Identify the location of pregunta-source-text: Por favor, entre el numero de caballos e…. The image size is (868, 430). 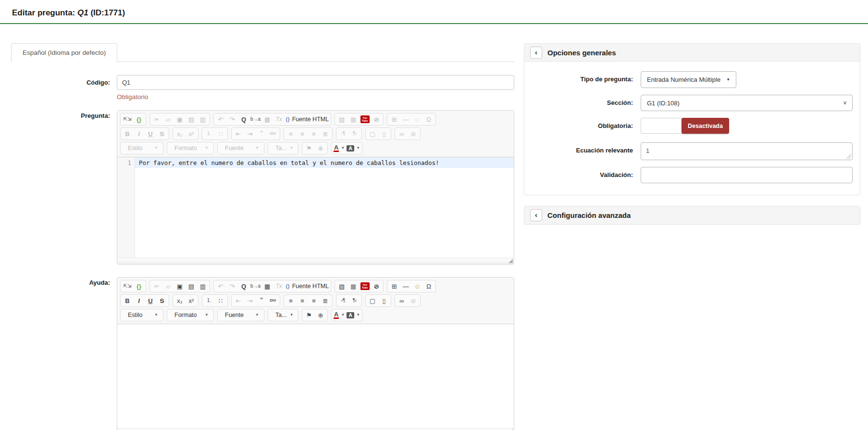
(324, 163).